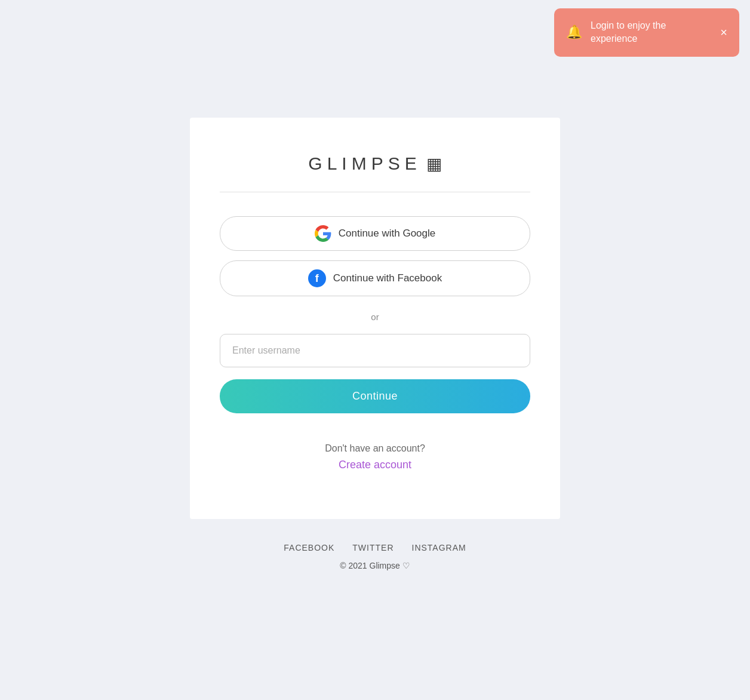 The width and height of the screenshot is (750, 700). Describe the element at coordinates (373, 548) in the screenshot. I see `footer-twitter-link: TWITTER` at that location.